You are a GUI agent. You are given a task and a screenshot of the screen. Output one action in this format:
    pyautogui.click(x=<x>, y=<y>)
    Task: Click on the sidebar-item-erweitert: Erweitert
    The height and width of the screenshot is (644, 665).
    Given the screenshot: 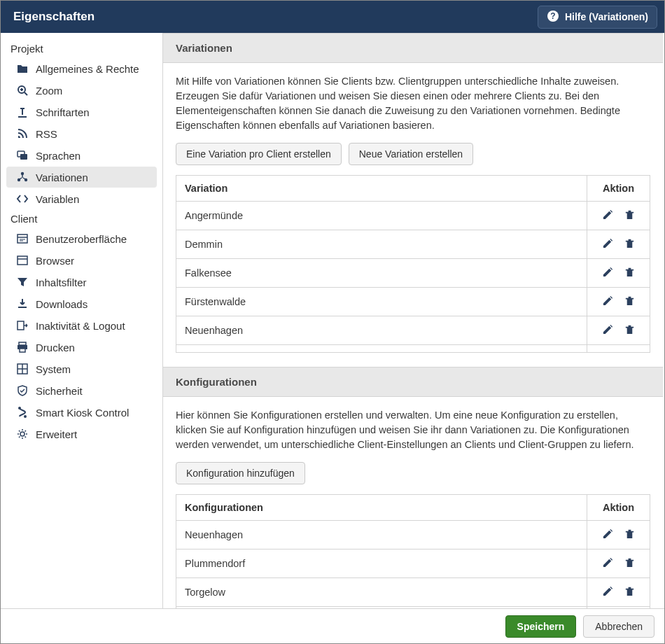 What is the action you would take?
    pyautogui.click(x=81, y=434)
    